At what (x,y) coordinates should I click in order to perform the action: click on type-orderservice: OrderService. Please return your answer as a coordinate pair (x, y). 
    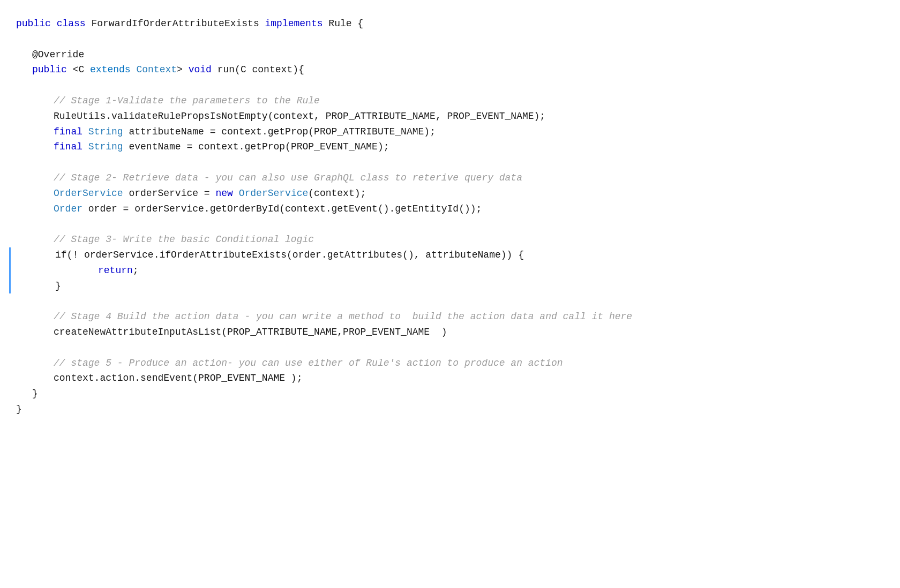
    Looking at the image, I should click on (91, 194).